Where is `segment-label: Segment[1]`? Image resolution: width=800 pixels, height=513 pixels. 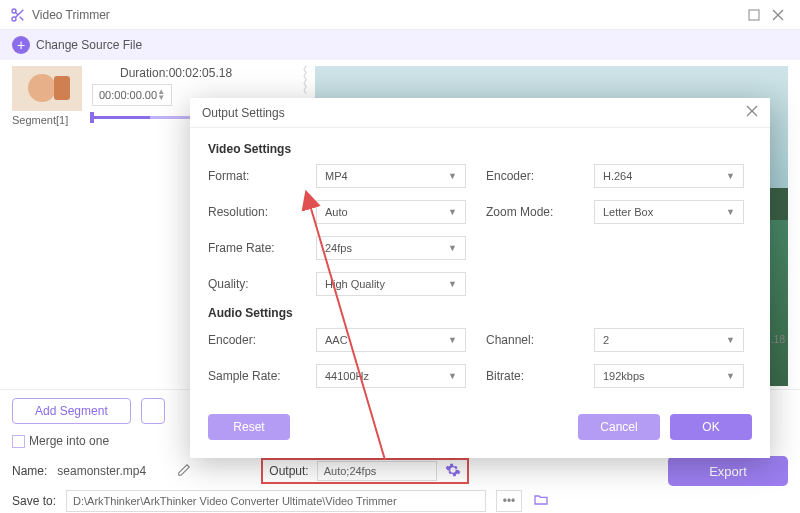
segment-label: Segment[1] is located at coordinates (40, 120).